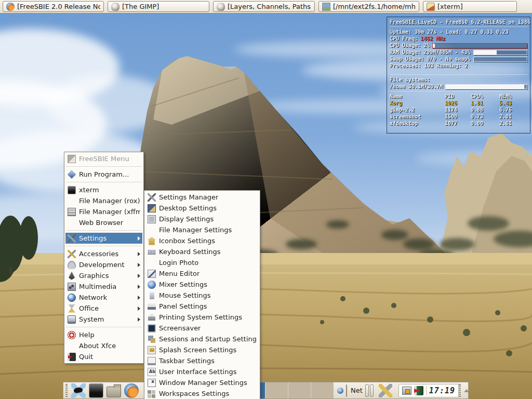 This screenshot has height=399, width=532. Describe the element at coordinates (104, 297) in the screenshot. I see `menu-item-network: Network` at that location.